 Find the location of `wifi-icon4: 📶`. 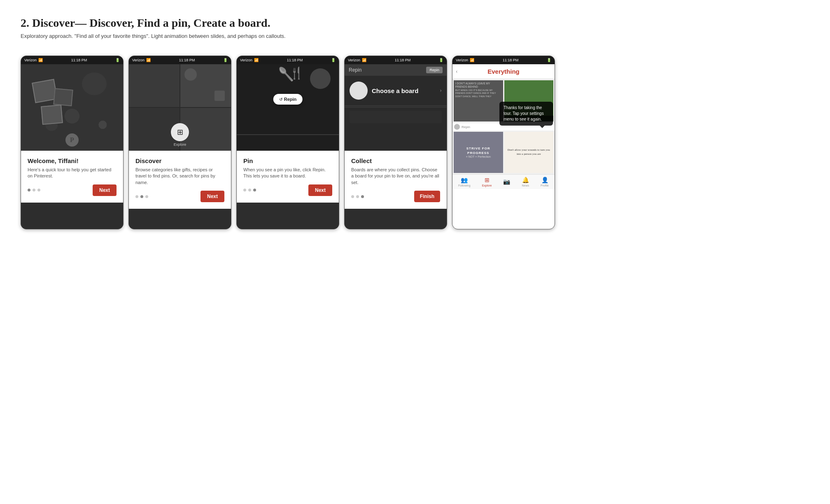

wifi-icon4: 📶 is located at coordinates (364, 60).